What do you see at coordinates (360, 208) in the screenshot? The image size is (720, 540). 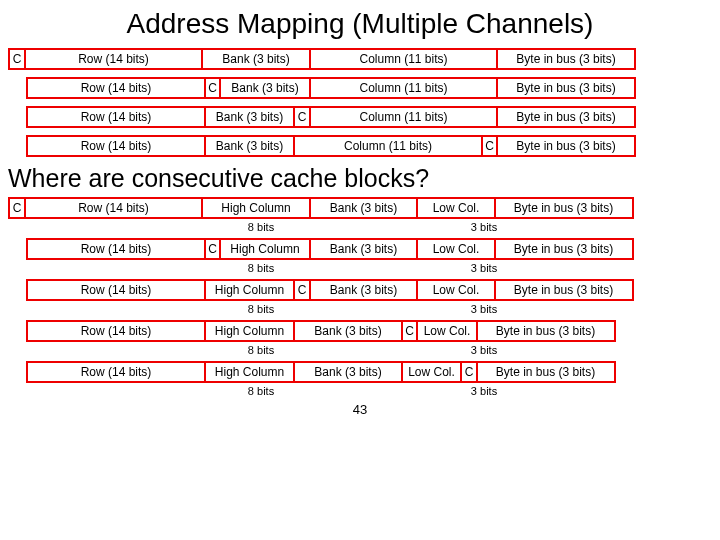 I see `mapping-row: C Row (14 bits) High Column Bank (3 bits…` at bounding box center [360, 208].